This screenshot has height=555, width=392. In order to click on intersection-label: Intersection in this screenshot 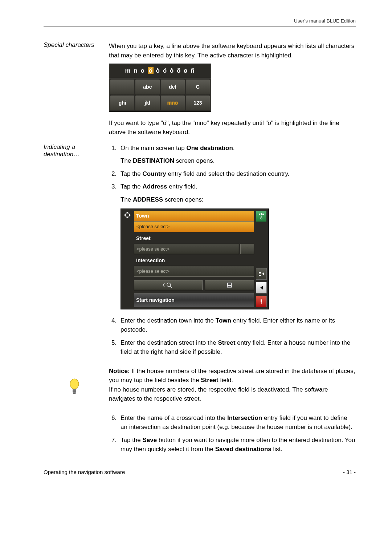, I will do `click(194, 261)`.